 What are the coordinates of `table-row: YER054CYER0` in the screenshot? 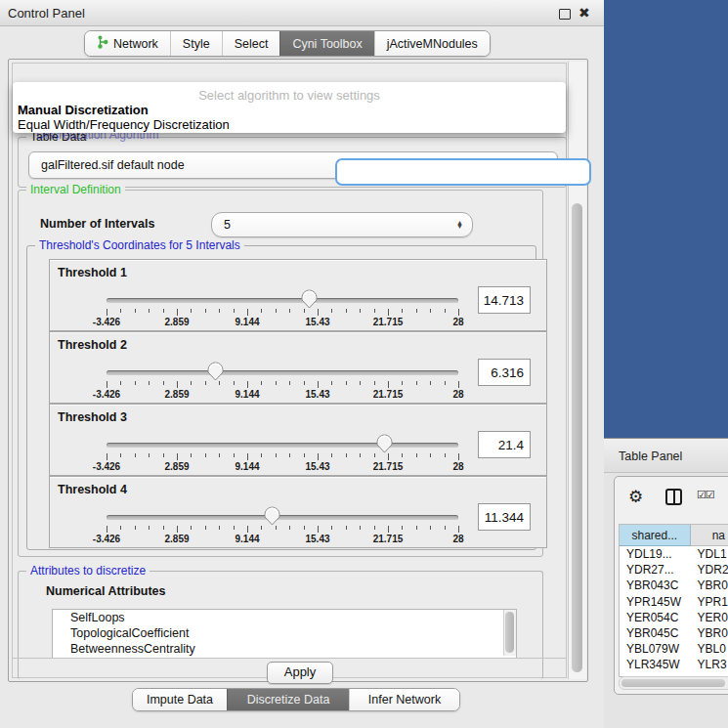 It's located at (674, 618).